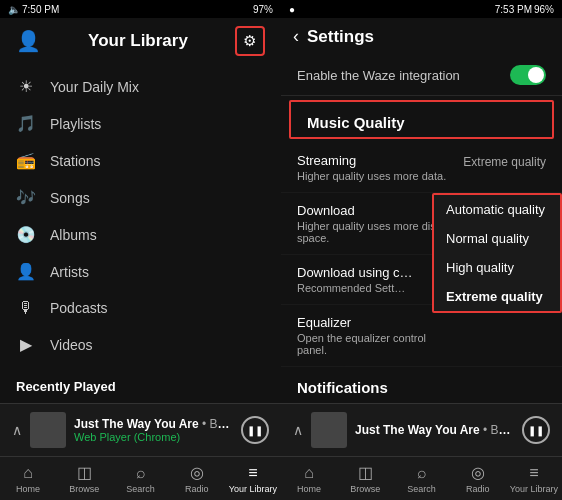  What do you see at coordinates (28, 41) in the screenshot?
I see `user-icon: 👤` at bounding box center [28, 41].